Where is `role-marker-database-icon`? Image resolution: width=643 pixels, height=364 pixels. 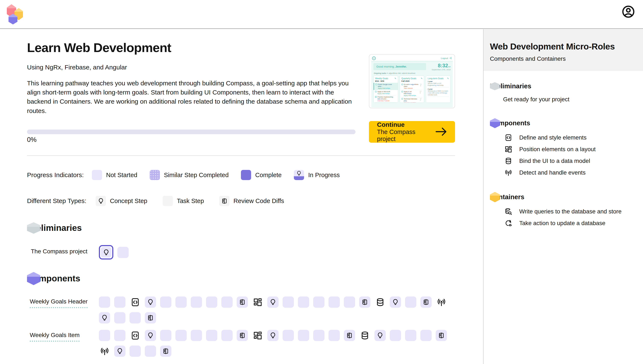 role-marker-database-icon is located at coordinates (365, 336).